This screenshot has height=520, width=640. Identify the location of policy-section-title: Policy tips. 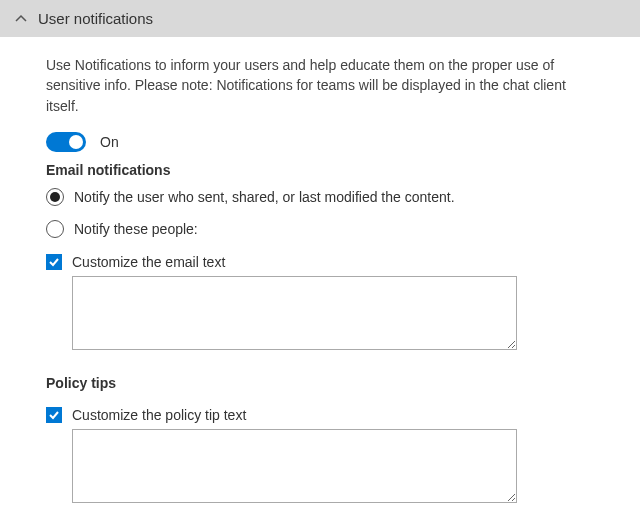
(320, 383).